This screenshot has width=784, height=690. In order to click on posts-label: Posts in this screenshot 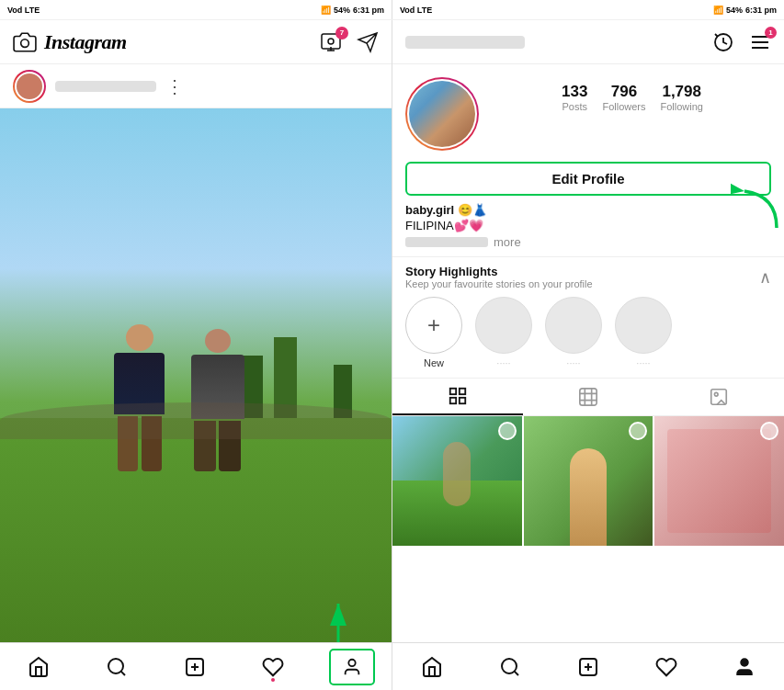, I will do `click(574, 107)`.